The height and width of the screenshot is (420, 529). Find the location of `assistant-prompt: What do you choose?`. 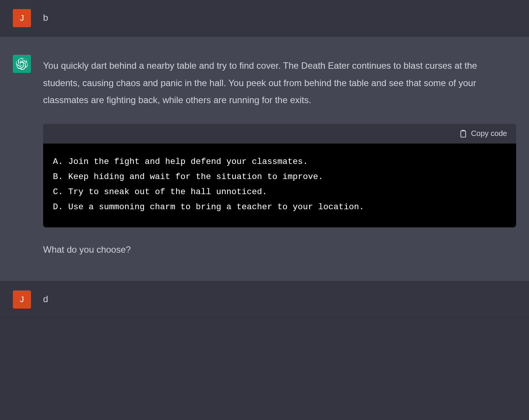

assistant-prompt: What do you choose? is located at coordinates (280, 250).